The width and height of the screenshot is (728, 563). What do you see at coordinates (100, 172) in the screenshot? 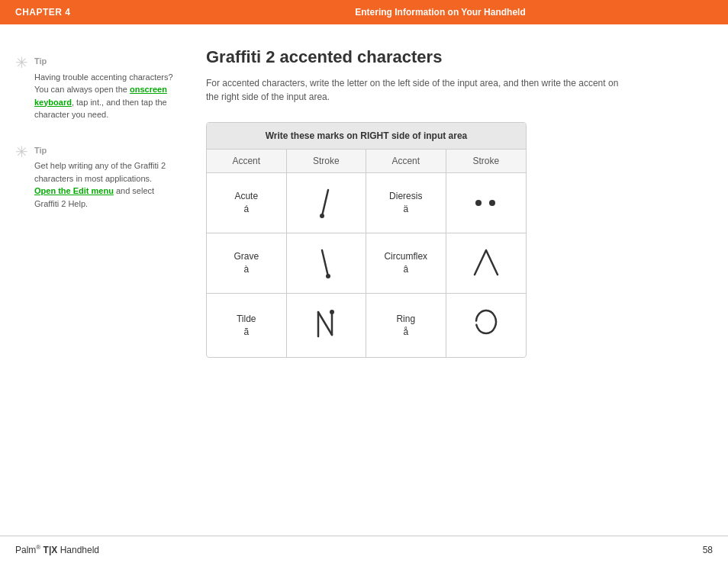
I see `tip-2-text-before: Get help writing any of the Graffiti 2 c…` at bounding box center [100, 172].